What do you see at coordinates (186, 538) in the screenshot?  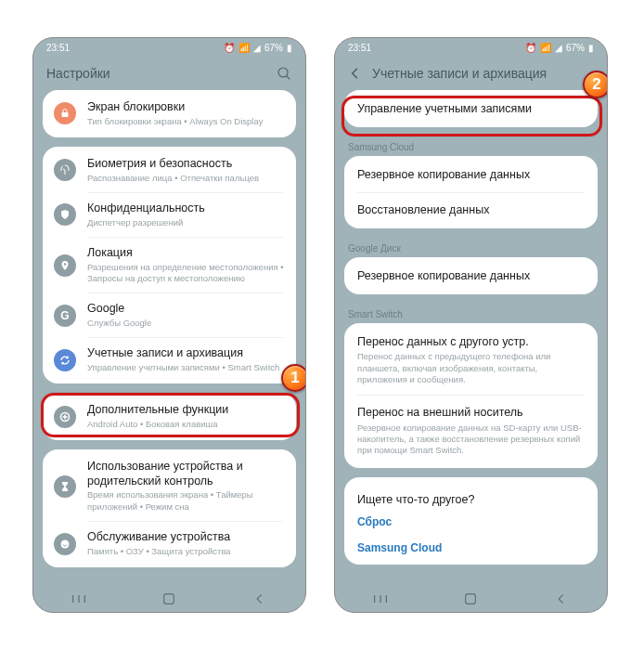 I see `row-title: Обслуживание устройства` at bounding box center [186, 538].